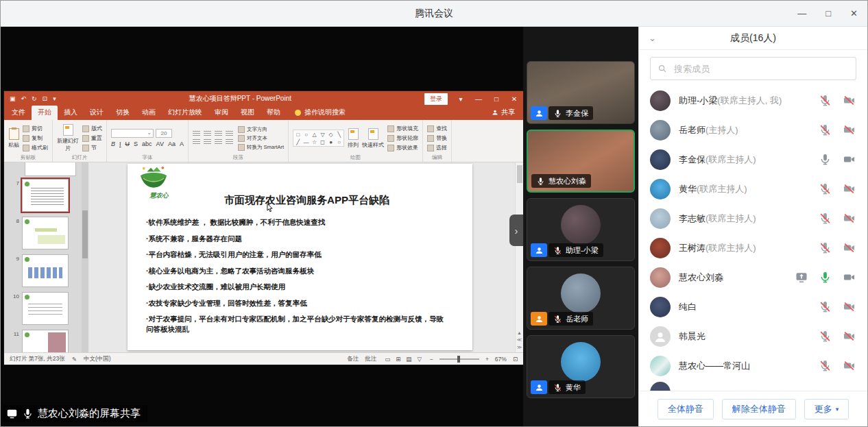 The height and width of the screenshot is (427, 868). What do you see at coordinates (318, 138) in the screenshot?
I see `shapes-gallery: □○△▽◇╲╱—☆◻●○` at bounding box center [318, 138].